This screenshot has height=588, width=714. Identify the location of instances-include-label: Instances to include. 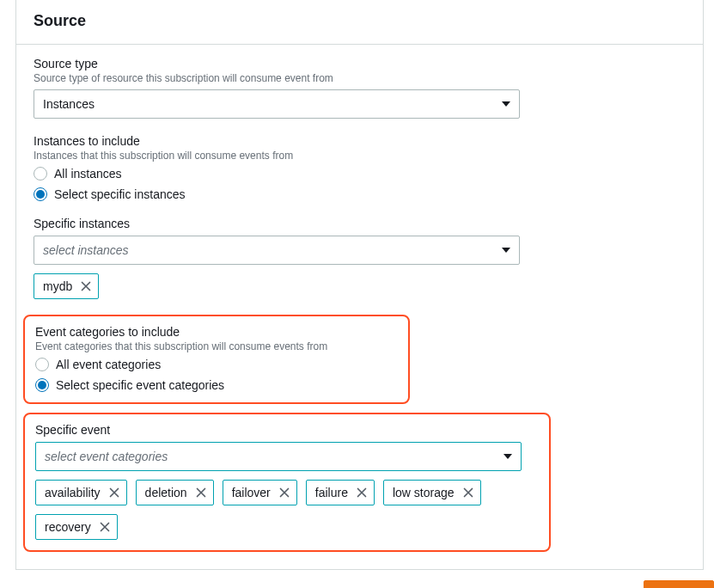
(359, 141).